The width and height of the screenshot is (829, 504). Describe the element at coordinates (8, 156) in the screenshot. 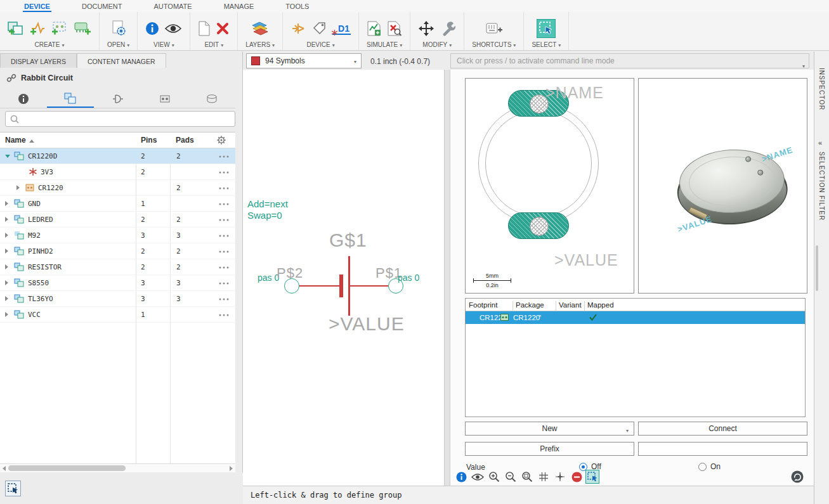

I see `collapse-caret-icon` at that location.